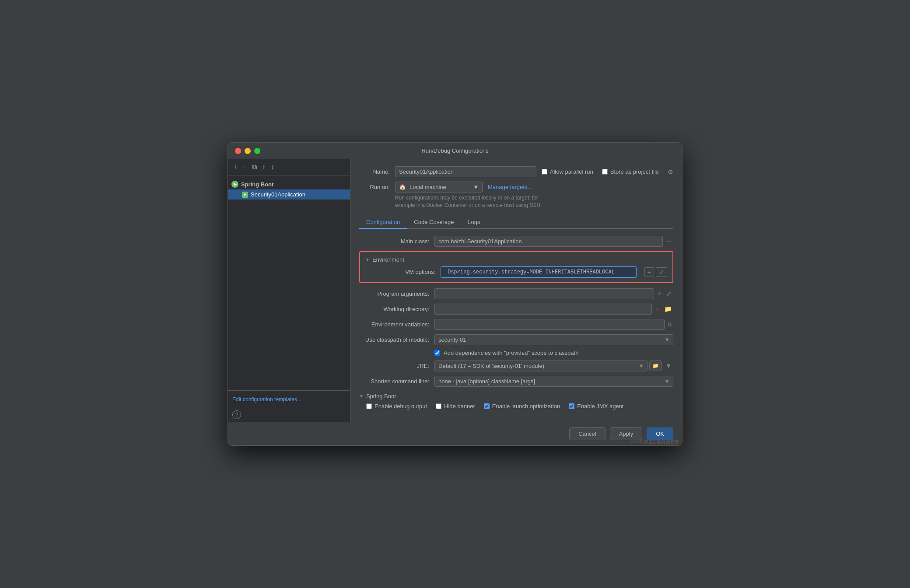 The image size is (910, 588). What do you see at coordinates (257, 151) in the screenshot?
I see `zoom-button` at bounding box center [257, 151].